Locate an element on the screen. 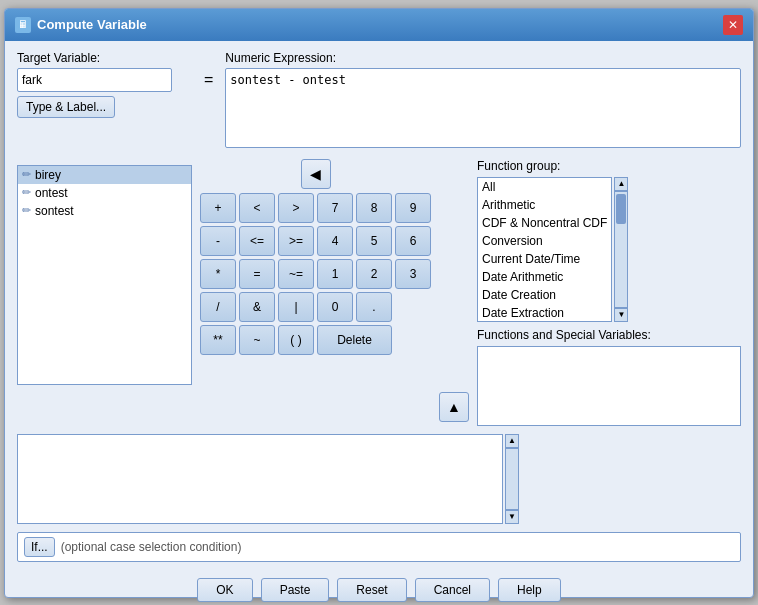 This screenshot has height=605, width=758. function-group-list: All Arithmetic CDF & Noncentral CDF Conv… is located at coordinates (544, 250).